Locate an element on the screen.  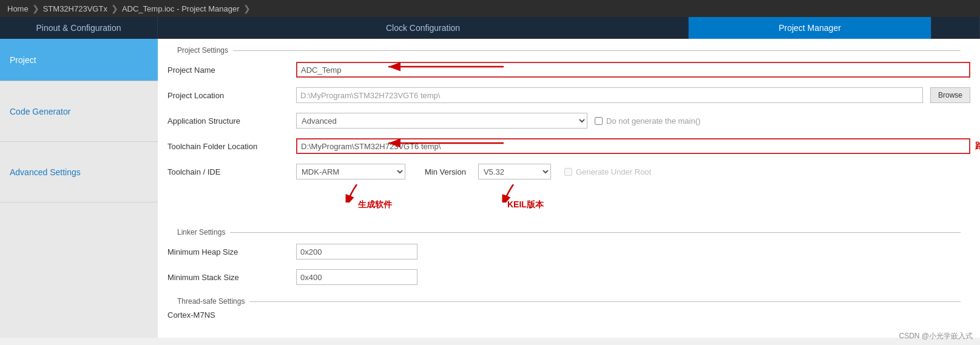
min-heap-size-input is located at coordinates (357, 252).